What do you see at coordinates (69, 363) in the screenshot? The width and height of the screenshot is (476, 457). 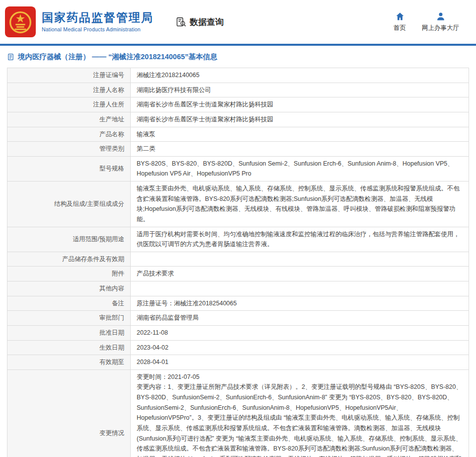 I see `row-label: 有效期至` at bounding box center [69, 363].